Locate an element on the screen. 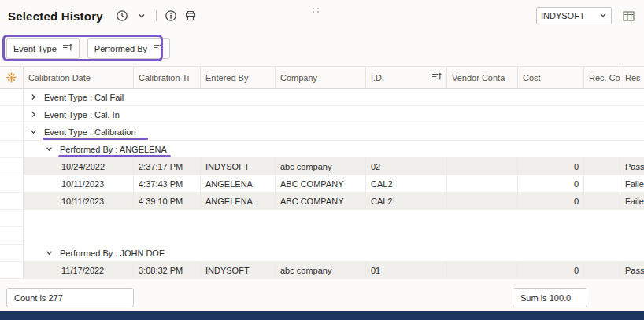 The image size is (644, 320). group-pill-event-type: Event Type is located at coordinates (43, 49).